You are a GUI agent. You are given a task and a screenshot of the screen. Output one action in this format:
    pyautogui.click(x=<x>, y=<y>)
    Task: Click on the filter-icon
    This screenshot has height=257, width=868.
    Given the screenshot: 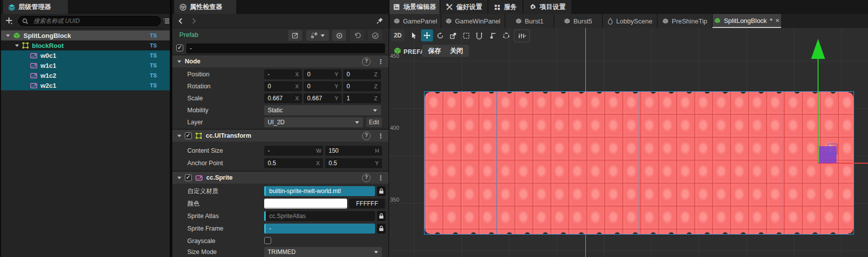 What is the action you would take?
    pyautogui.click(x=166, y=21)
    